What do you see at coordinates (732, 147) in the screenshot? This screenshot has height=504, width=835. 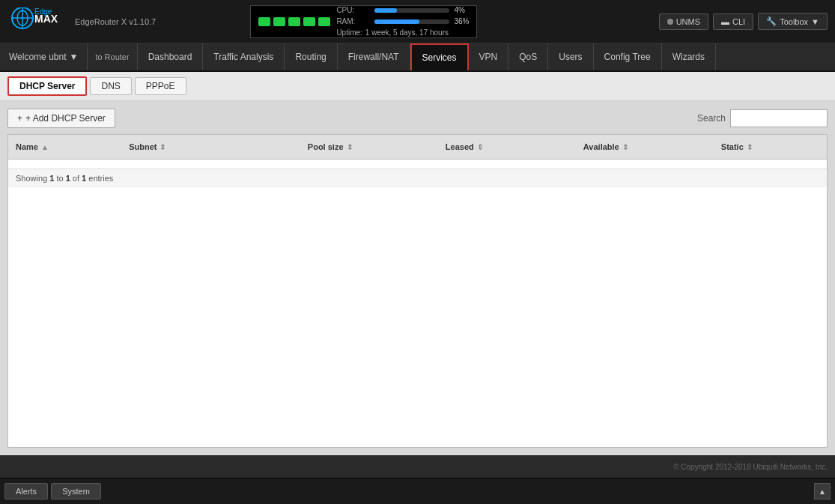 I see `th-static-label: Static` at bounding box center [732, 147].